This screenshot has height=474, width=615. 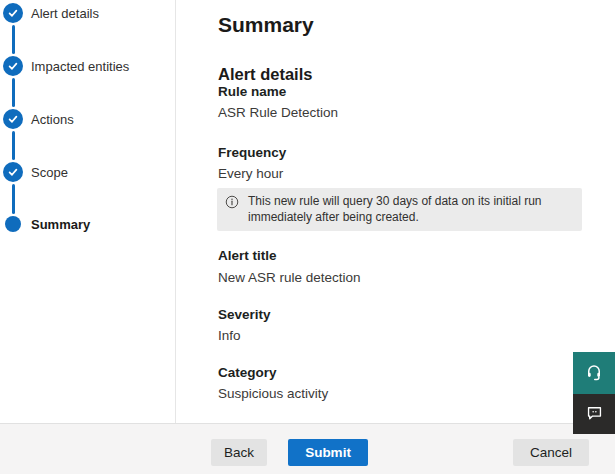 I want to click on field-value-category: Suspicious activity, so click(x=273, y=394).